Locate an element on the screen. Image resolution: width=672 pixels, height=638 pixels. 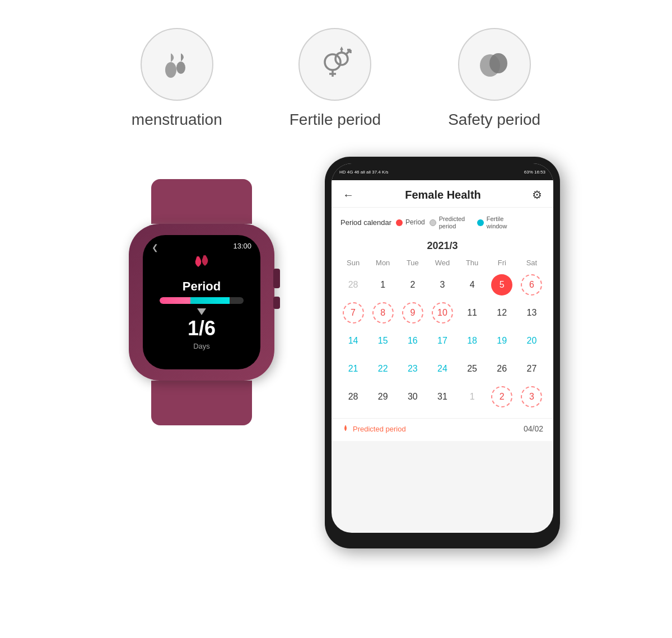
cal-cell-12: 12 is located at coordinates (502, 313).